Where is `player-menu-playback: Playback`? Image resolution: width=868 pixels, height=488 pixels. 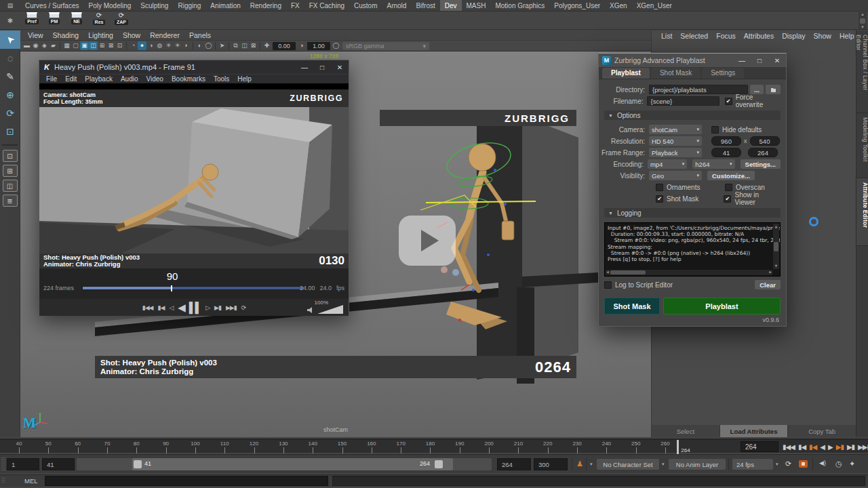 player-menu-playback: Playback is located at coordinates (99, 79).